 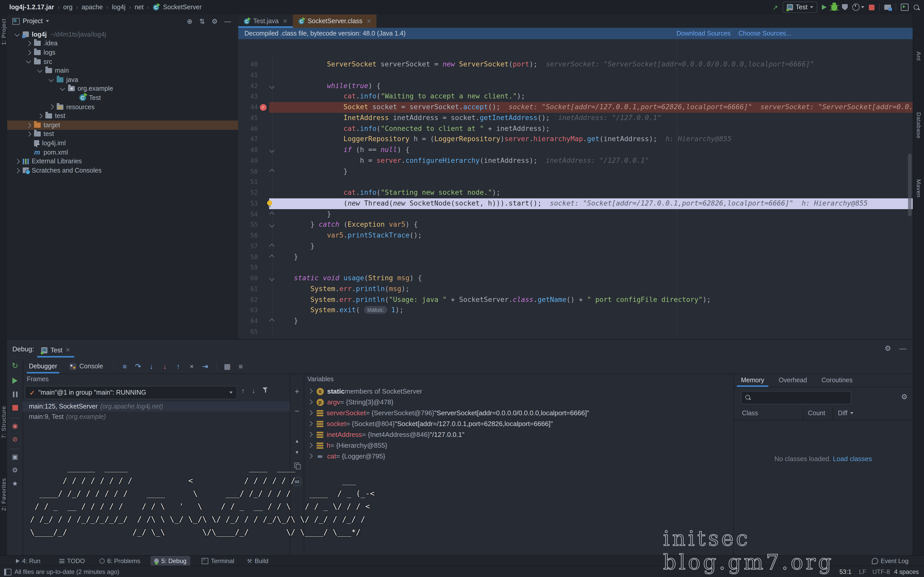 What do you see at coordinates (68, 350) in the screenshot?
I see `close-icon: ✕` at bounding box center [68, 350].